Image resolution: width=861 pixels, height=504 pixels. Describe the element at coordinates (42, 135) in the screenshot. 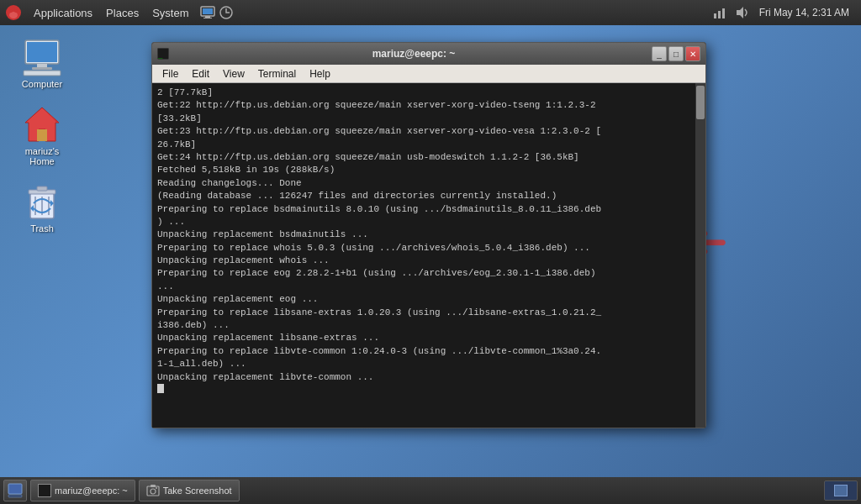

I see `home-icon: mariuz's Home` at that location.